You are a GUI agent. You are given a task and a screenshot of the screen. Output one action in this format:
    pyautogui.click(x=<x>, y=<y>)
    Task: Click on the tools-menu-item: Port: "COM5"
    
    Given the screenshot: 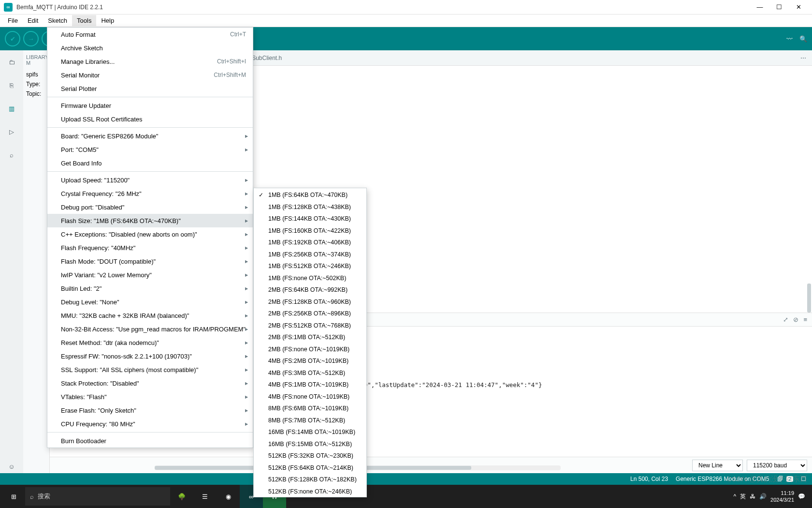 What is the action you would take?
    pyautogui.click(x=150, y=149)
    